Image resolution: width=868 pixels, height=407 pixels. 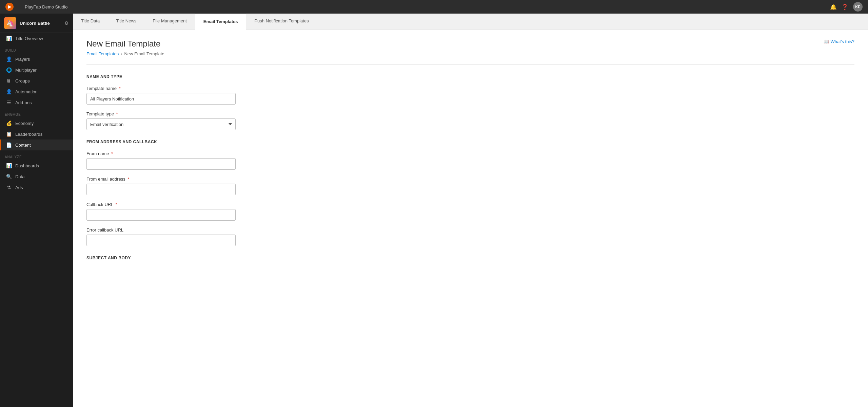 What do you see at coordinates (29, 39) in the screenshot?
I see `sidebar-item-label: Title Overview` at bounding box center [29, 39].